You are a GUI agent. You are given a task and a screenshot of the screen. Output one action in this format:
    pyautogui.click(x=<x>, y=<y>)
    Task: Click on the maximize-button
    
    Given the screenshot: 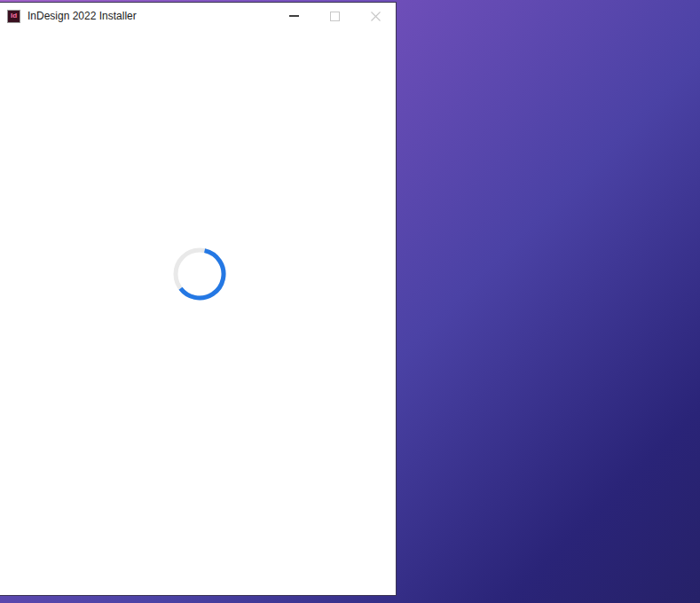 What is the action you would take?
    pyautogui.click(x=334, y=16)
    